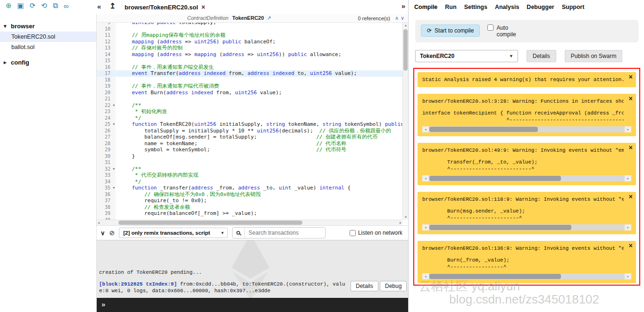 This screenshot has width=644, height=312. What do you see at coordinates (523, 249) in the screenshot?
I see `warning-location: browser/TokenERC20.sol:136:9: Warning: I…` at bounding box center [523, 249].